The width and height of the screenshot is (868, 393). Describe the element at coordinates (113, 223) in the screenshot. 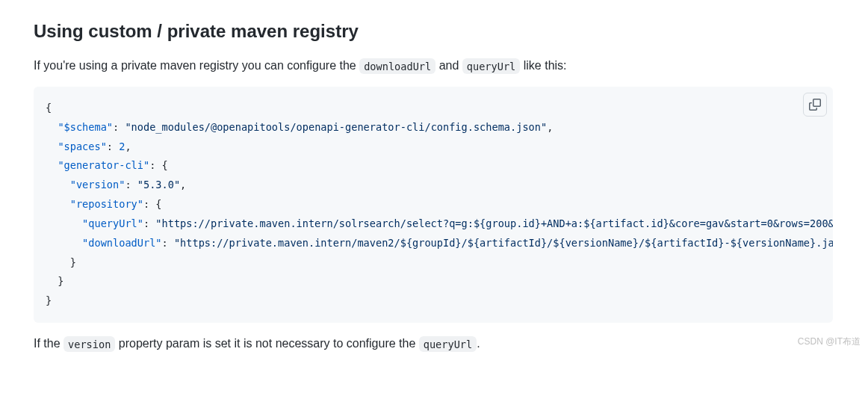

I see `code-key: "queryUrl"` at that location.